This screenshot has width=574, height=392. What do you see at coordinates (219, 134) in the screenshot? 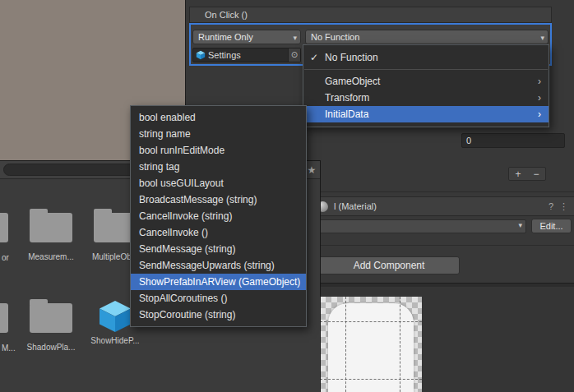
I see `menu-item: string name` at bounding box center [219, 134].